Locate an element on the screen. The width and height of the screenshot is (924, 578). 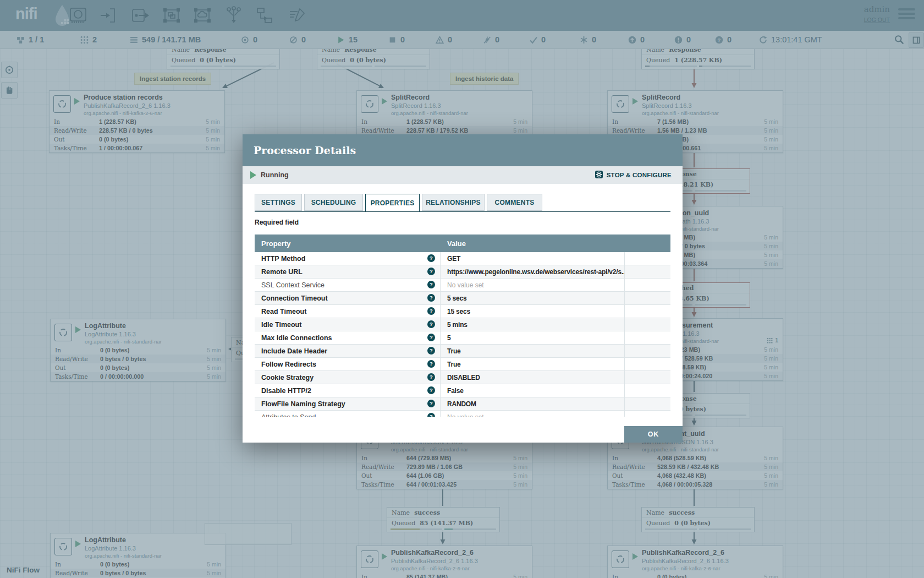
property-row: HTTP Method?GET is located at coordinates (463, 259).